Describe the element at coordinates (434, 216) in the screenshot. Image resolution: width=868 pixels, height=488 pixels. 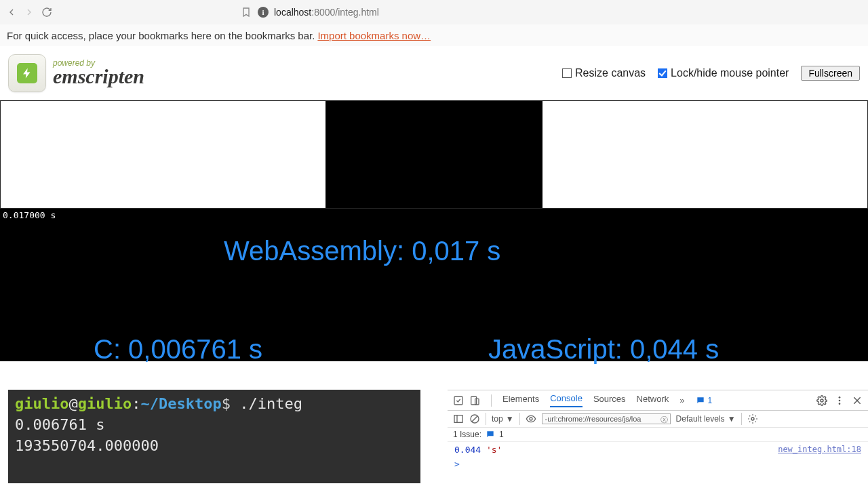
I see `console-line: 0.017000 s` at that location.